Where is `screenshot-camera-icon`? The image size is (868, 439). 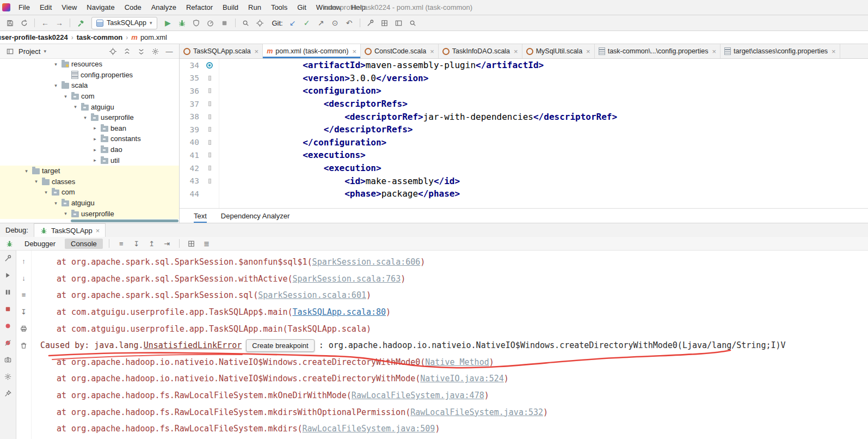 screenshot-camera-icon is located at coordinates (8, 359).